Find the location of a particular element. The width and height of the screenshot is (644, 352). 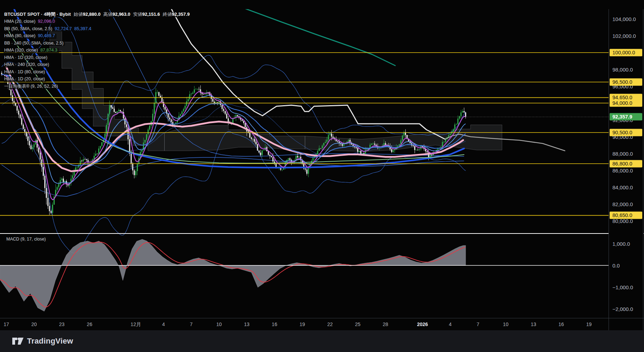

time-tick-label: 20 is located at coordinates (34, 324).